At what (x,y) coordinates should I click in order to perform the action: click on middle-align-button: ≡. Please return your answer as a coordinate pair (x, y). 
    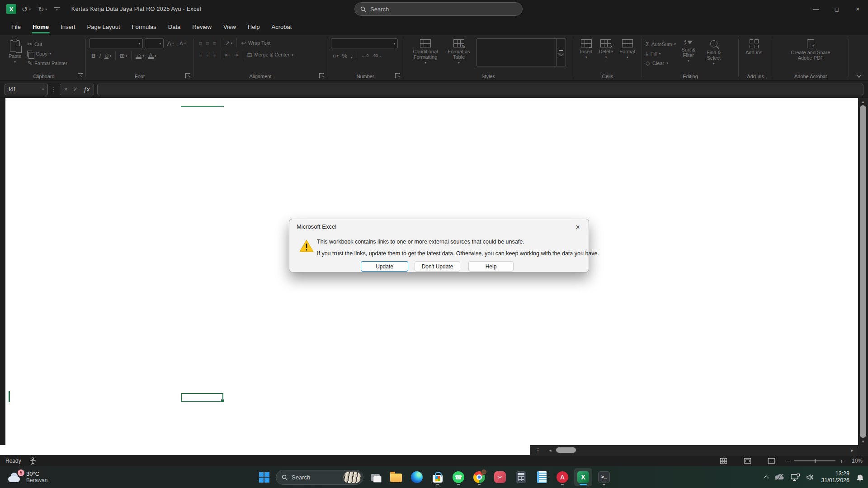
    Looking at the image, I should click on (208, 43).